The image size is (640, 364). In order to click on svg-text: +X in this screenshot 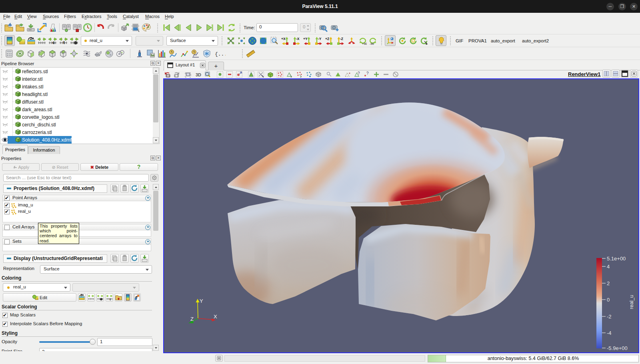, I will do `click(283, 39)`.